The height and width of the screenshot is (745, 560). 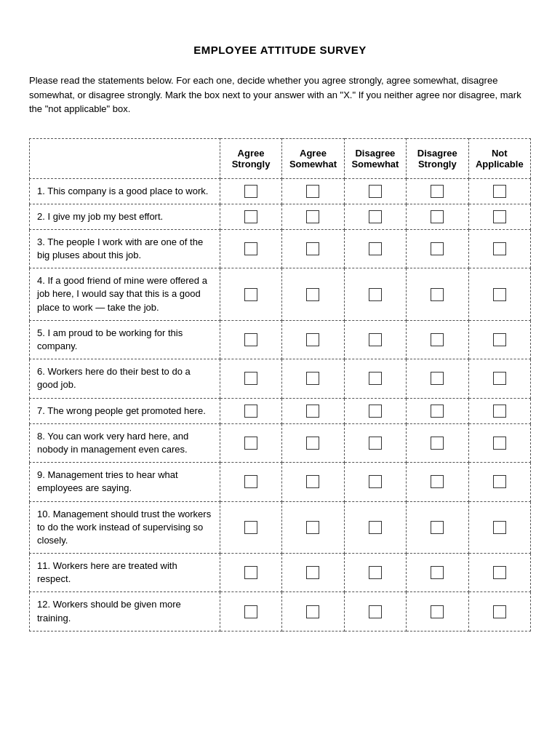 What do you see at coordinates (437, 482) in the screenshot?
I see `checkbox-q9-disagree-strongly` at bounding box center [437, 482].